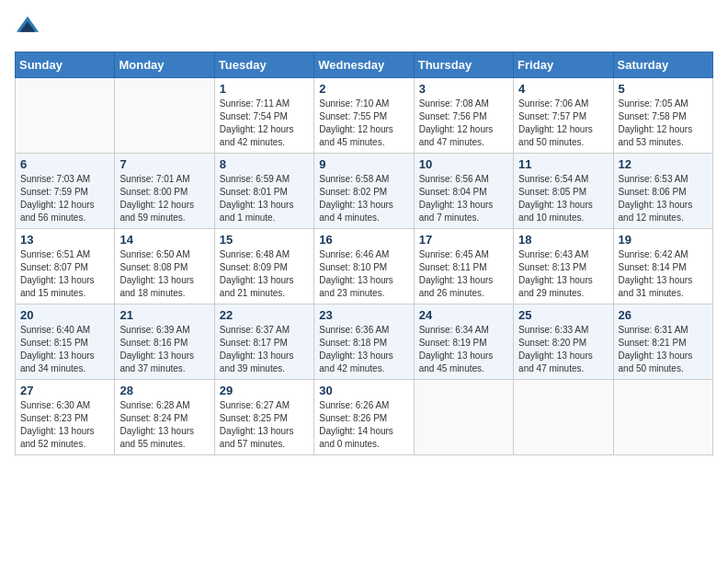 This screenshot has height=563, width=728. I want to click on day-number: 27, so click(64, 390).